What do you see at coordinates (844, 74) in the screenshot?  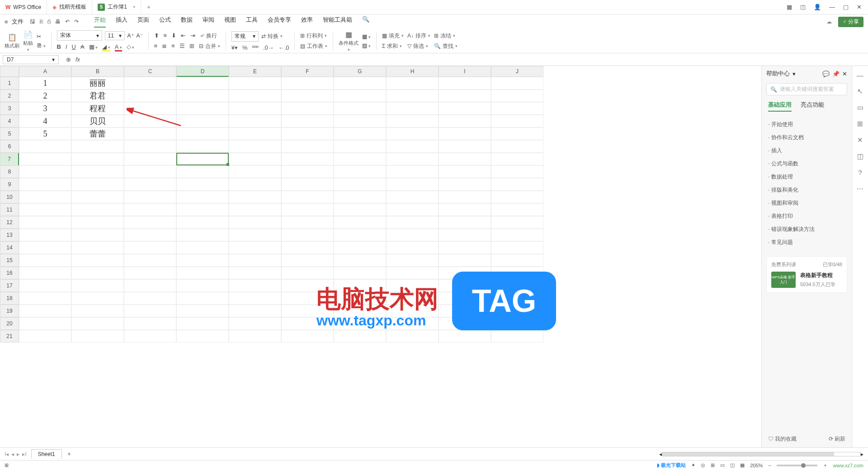 I see `close-panel-icon: ✕` at bounding box center [844, 74].